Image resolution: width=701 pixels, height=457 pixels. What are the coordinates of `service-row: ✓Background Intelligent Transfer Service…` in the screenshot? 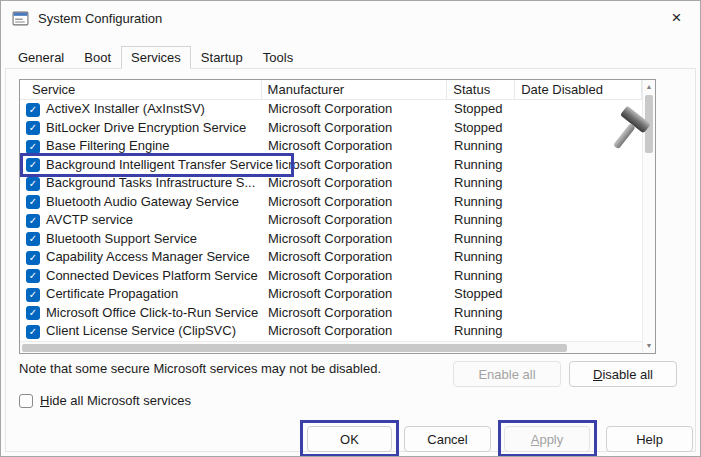 It's located at (331, 166).